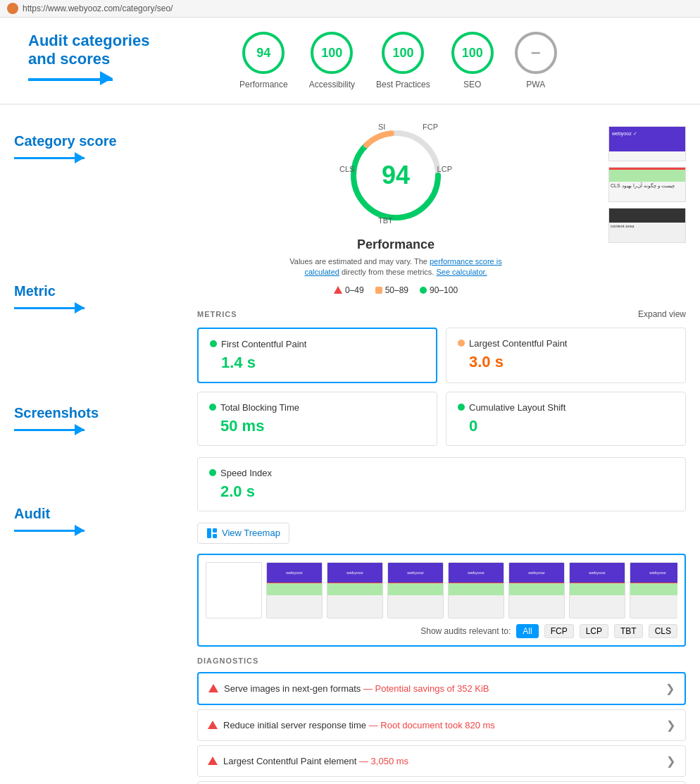 The width and height of the screenshot is (700, 784). What do you see at coordinates (473, 61) in the screenshot?
I see `score-item-seo: 100 SEO` at bounding box center [473, 61].